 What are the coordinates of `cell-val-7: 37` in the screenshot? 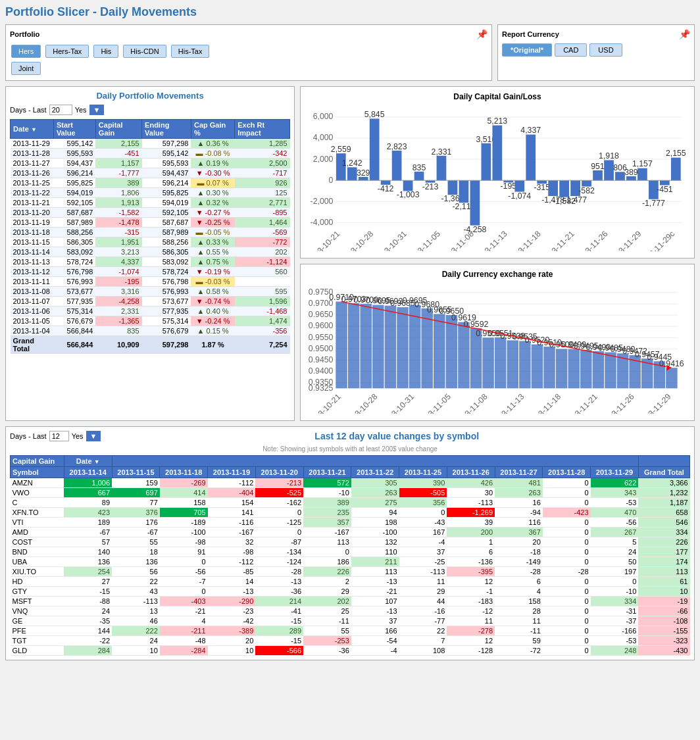 It's located at (424, 553).